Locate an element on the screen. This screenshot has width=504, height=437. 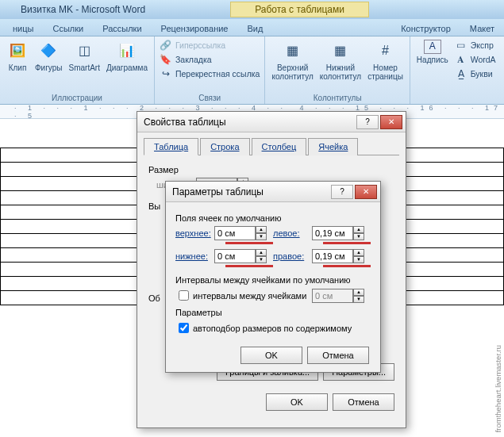
quickparts-label: Экспр is located at coordinates (483, 45).